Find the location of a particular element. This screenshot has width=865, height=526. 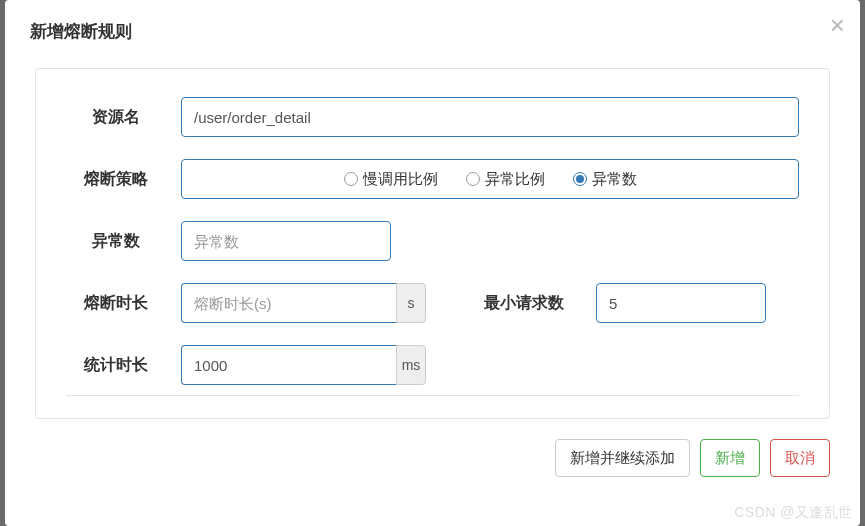

radio-error-count: 异常数 is located at coordinates (605, 180).